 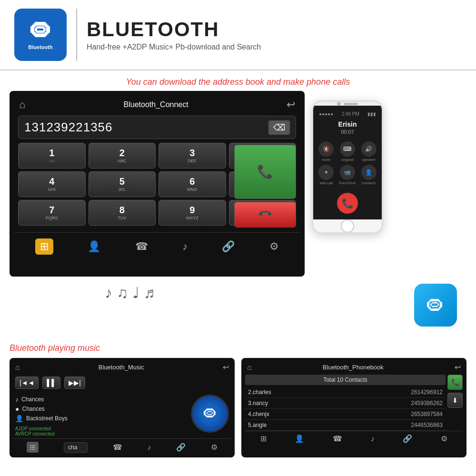 What do you see at coordinates (347, 132) in the screenshot?
I see `call-duration: 00:07` at bounding box center [347, 132].